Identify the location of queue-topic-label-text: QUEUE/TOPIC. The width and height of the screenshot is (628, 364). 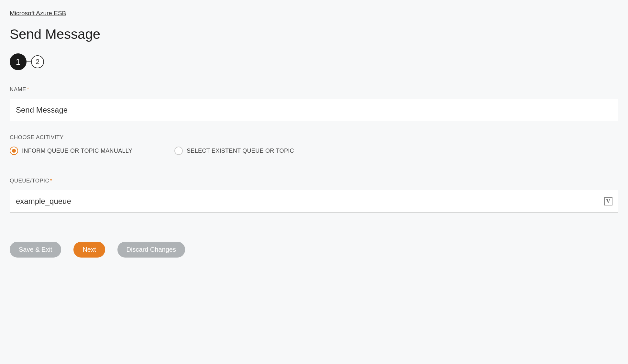
(29, 181).